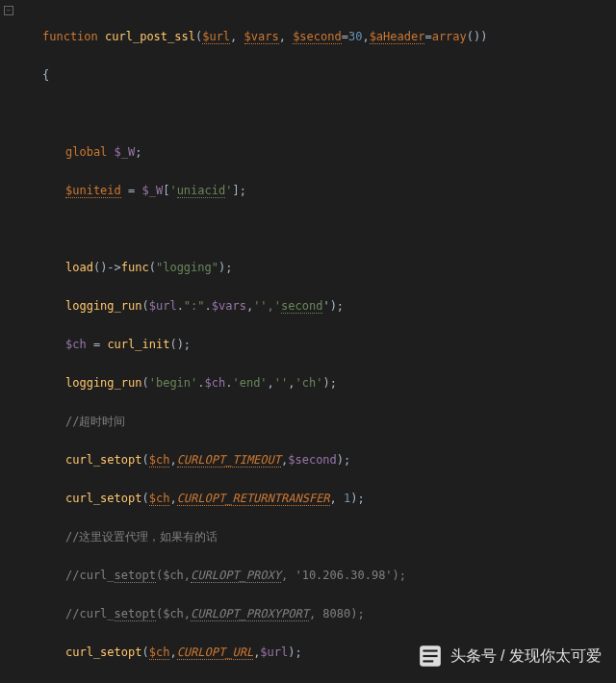 The image size is (616, 683). Describe the element at coordinates (318, 498) in the screenshot. I see `code-line: curl_setopt($ch,CURLOPT_RETURNTRANSFER, …` at that location.